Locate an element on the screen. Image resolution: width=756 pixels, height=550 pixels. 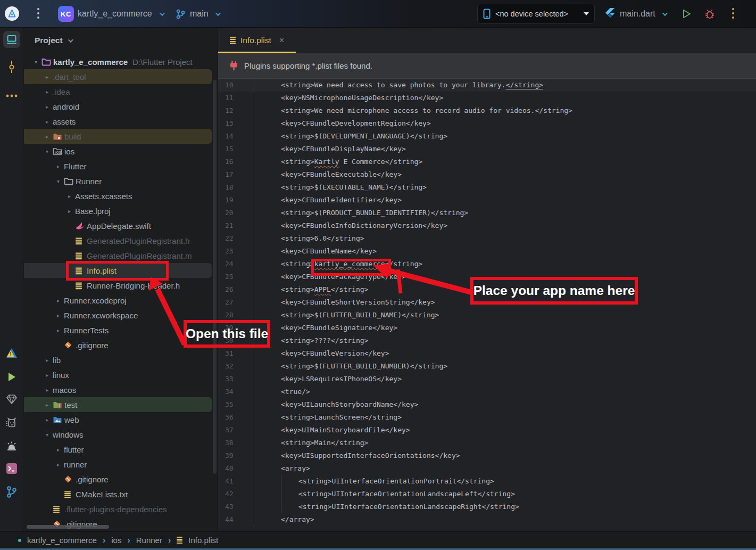
more-tools-icon is located at coordinates (12, 96).